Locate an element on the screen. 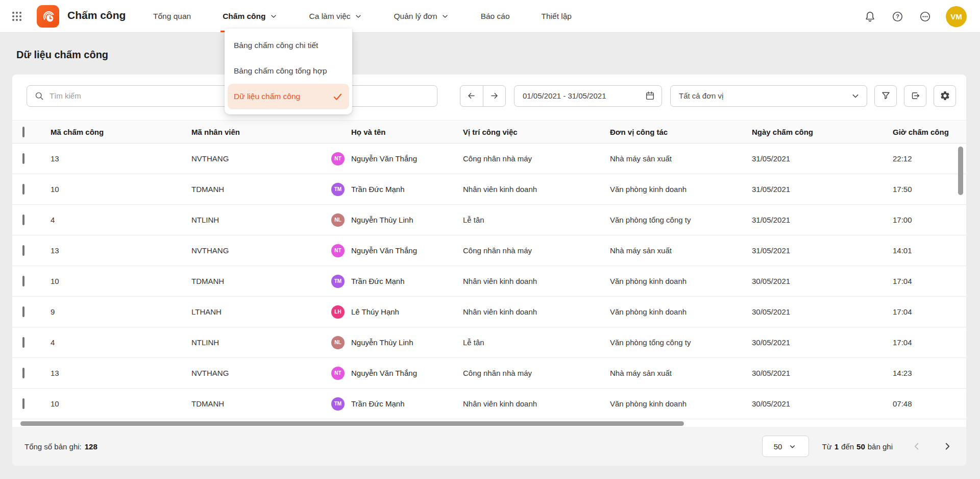  column-header-2: Họ và tên is located at coordinates (397, 132).